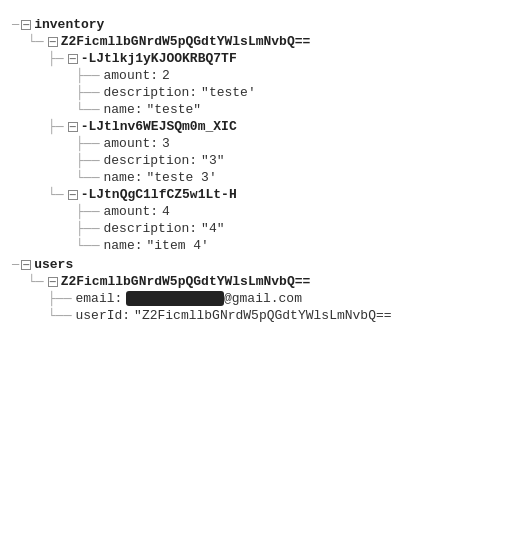  I want to click on item1-id: -LJtlkj1yKJOOKRBQ7TF, so click(159, 58).